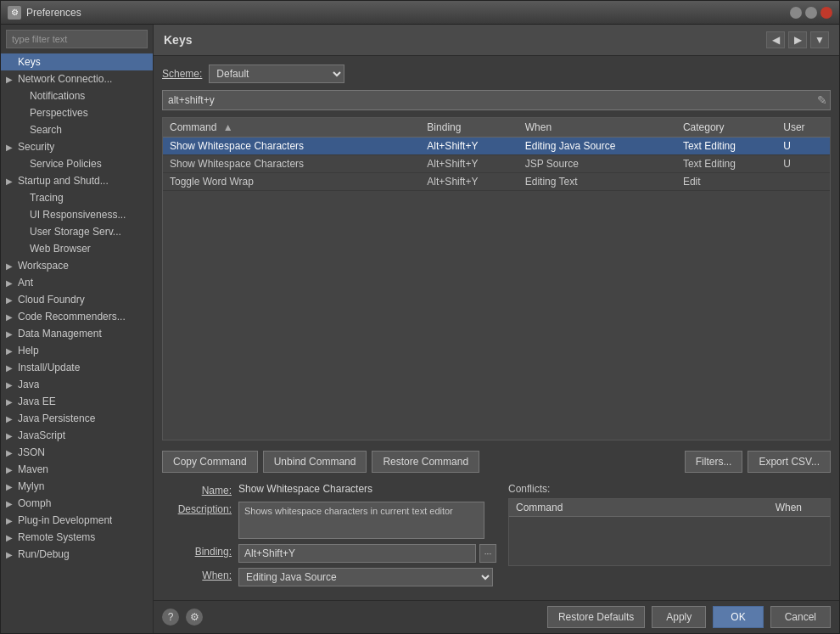 This screenshot has height=634, width=840. I want to click on restore-command-button: Restore Command, so click(426, 462).